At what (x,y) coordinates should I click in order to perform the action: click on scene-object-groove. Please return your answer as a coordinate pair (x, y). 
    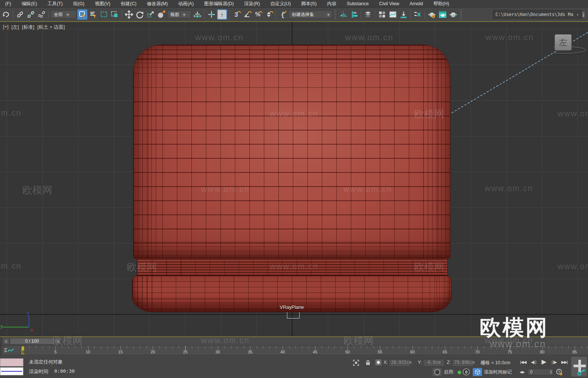
    Looking at the image, I should click on (292, 267).